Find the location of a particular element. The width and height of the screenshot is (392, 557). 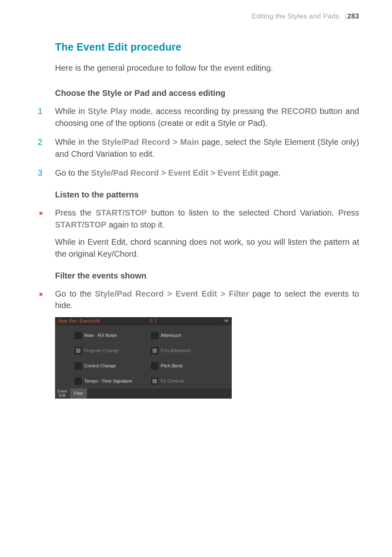

filter-pa-controls: Pa Controls is located at coordinates (187, 381).